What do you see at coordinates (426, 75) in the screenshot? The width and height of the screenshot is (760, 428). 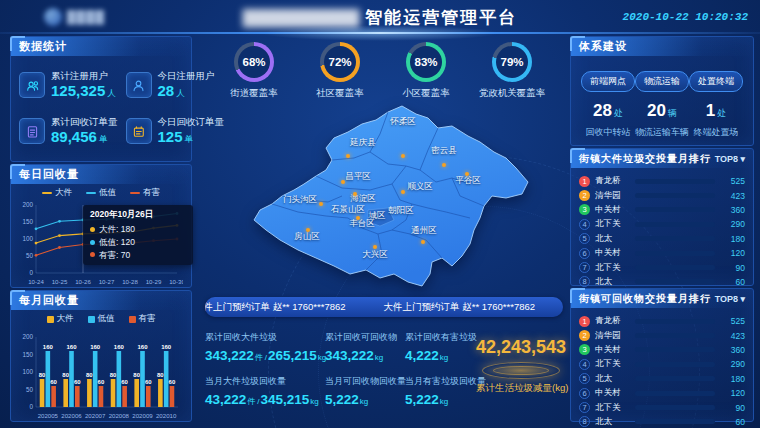 I see `gauge-小区覆盖率: 83%小区覆盖率` at bounding box center [426, 75].